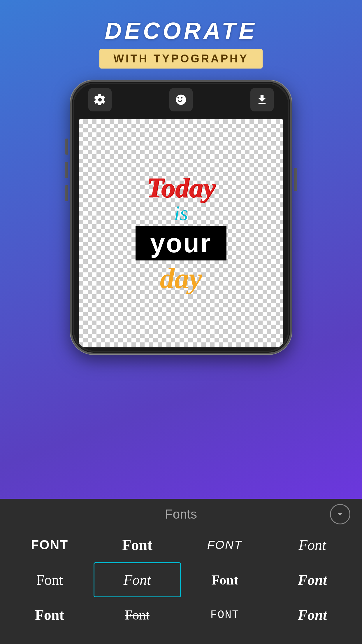  I want to click on canvas-text-day: day, so click(181, 279).